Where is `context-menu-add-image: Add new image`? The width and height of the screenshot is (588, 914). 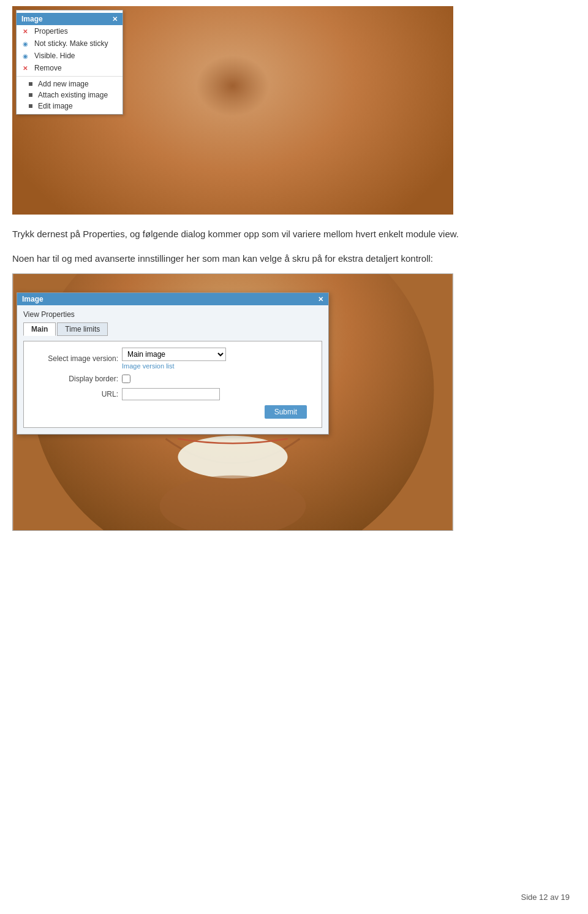
context-menu-add-image: Add new image is located at coordinates (70, 84).